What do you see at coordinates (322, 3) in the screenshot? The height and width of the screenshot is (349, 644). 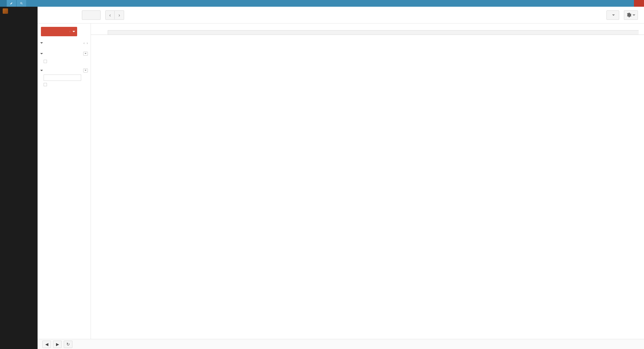 I see `titlebar` at bounding box center [322, 3].